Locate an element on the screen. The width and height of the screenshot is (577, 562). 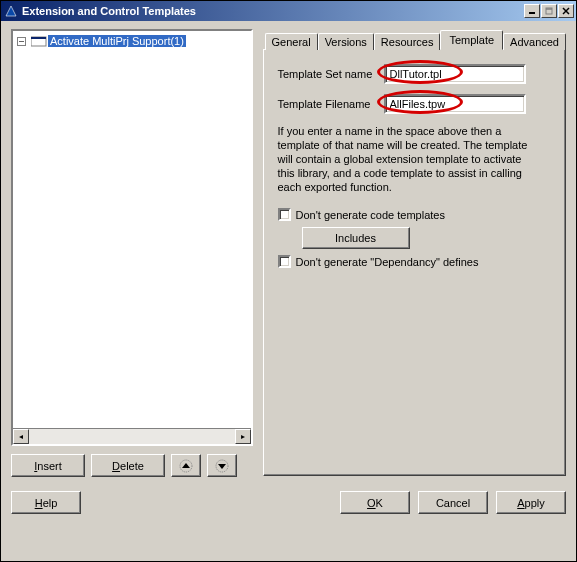
tab-advanced: Advanced is located at coordinates (534, 42).